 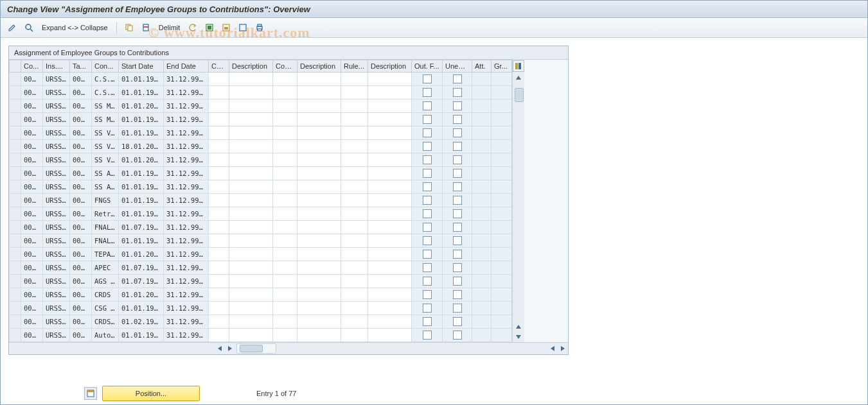 I want to click on column-header: Unem..., so click(x=457, y=67).